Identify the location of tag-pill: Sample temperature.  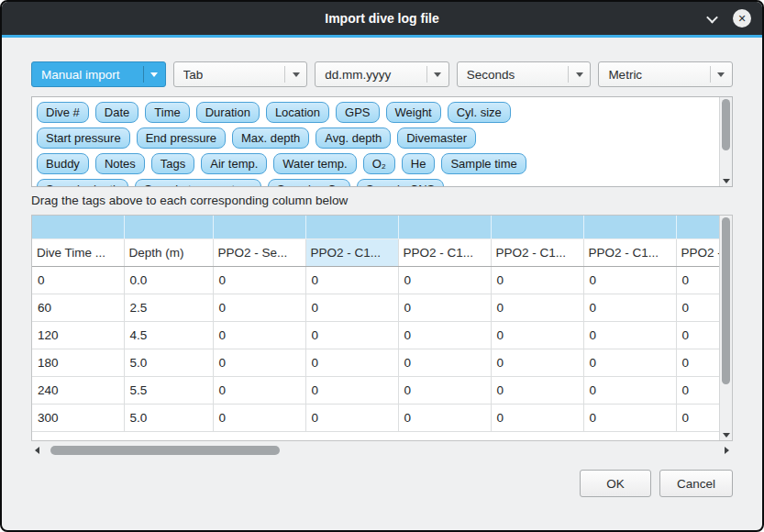
(198, 183).